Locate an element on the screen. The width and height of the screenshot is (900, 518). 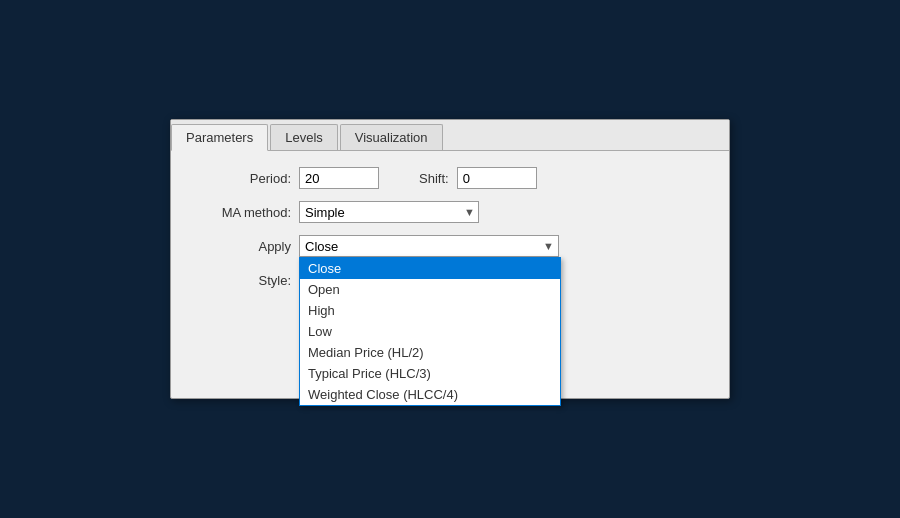
dropdown-item-close: Close is located at coordinates (430, 268).